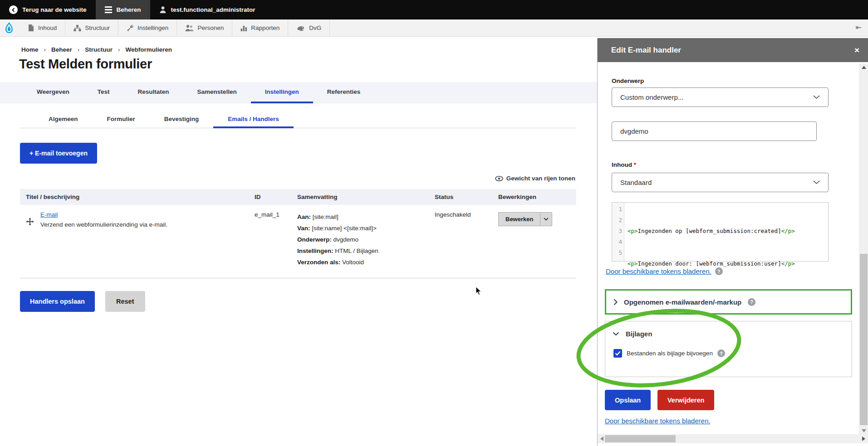 This screenshot has height=446, width=868. I want to click on breadcrumb-beheer: Beheer, so click(62, 50).